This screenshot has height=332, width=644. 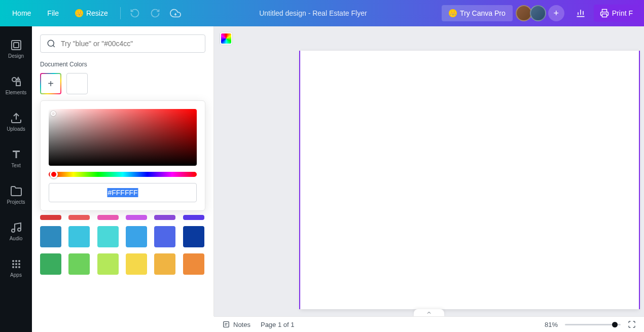 I want to click on redo-icon, so click(x=155, y=13).